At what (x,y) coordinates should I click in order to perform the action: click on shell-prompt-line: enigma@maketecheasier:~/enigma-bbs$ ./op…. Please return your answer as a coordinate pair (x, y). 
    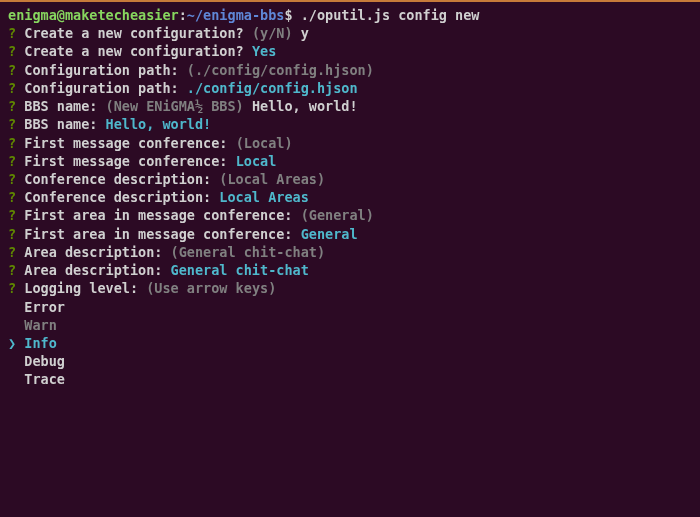
    Looking at the image, I should click on (350, 15).